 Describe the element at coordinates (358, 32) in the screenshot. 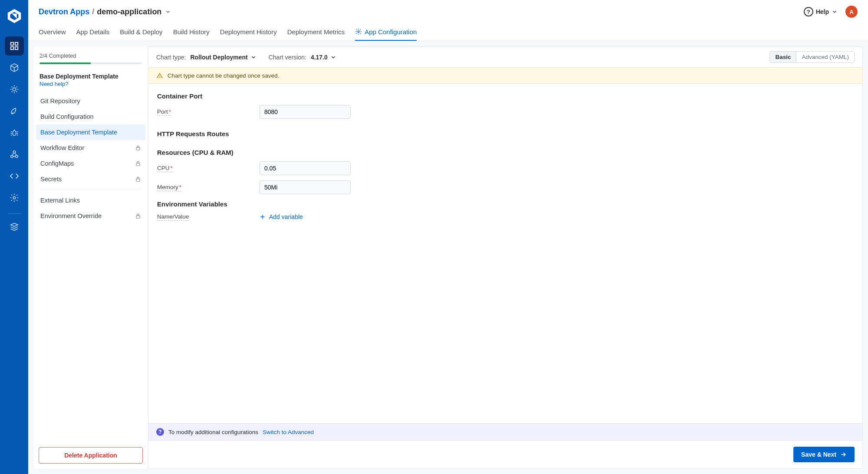

I see `gear-icon` at that location.